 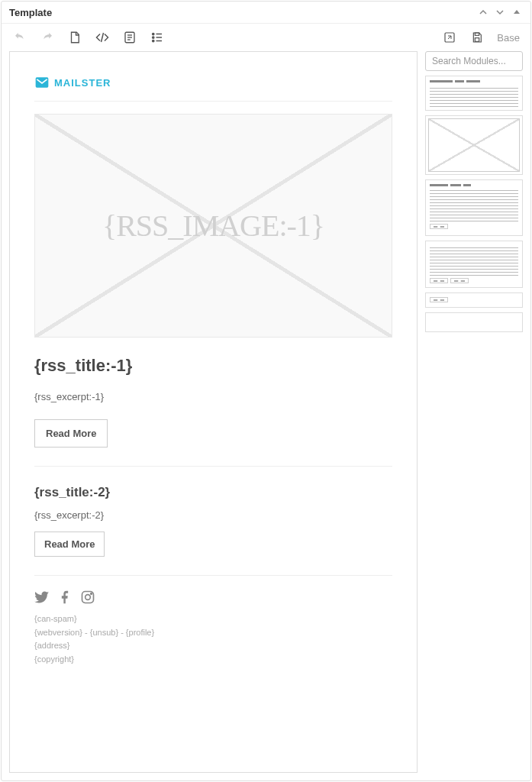 I want to click on save-button, so click(x=477, y=37).